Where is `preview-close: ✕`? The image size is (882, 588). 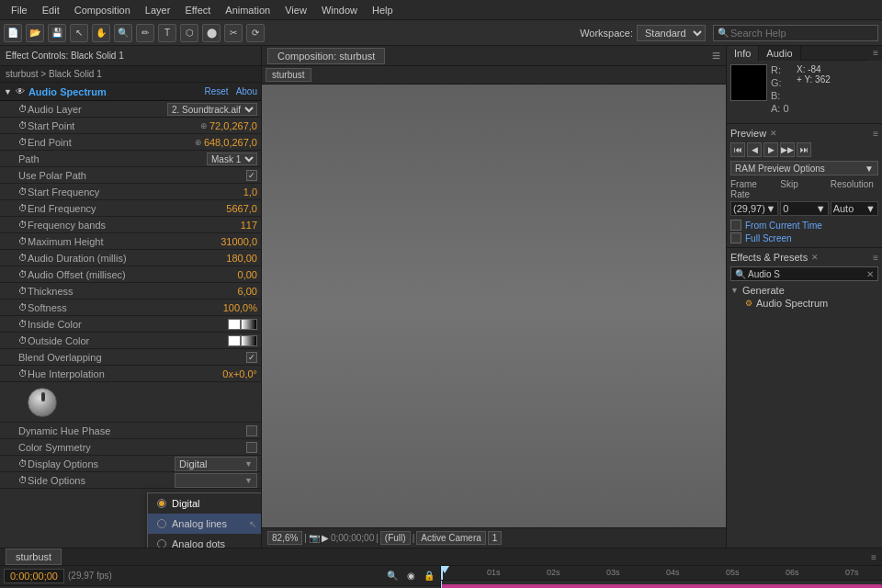 preview-close: ✕ is located at coordinates (774, 133).